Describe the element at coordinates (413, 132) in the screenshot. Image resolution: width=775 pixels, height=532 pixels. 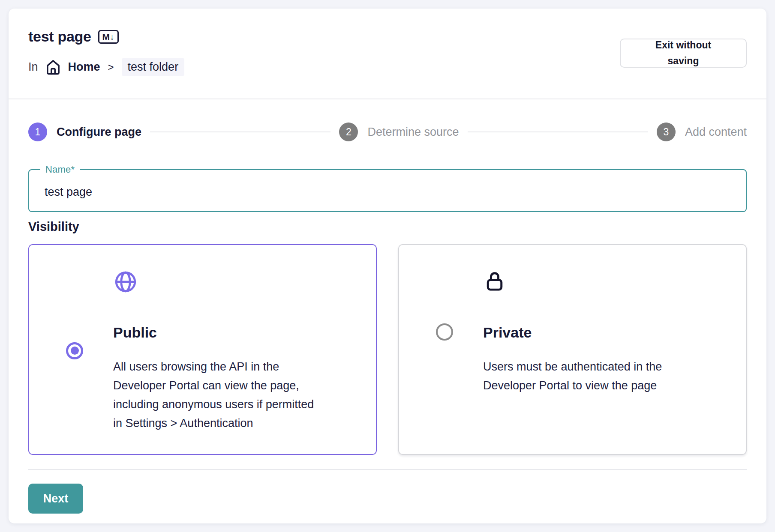
I see `step-2-label: Determine source` at that location.